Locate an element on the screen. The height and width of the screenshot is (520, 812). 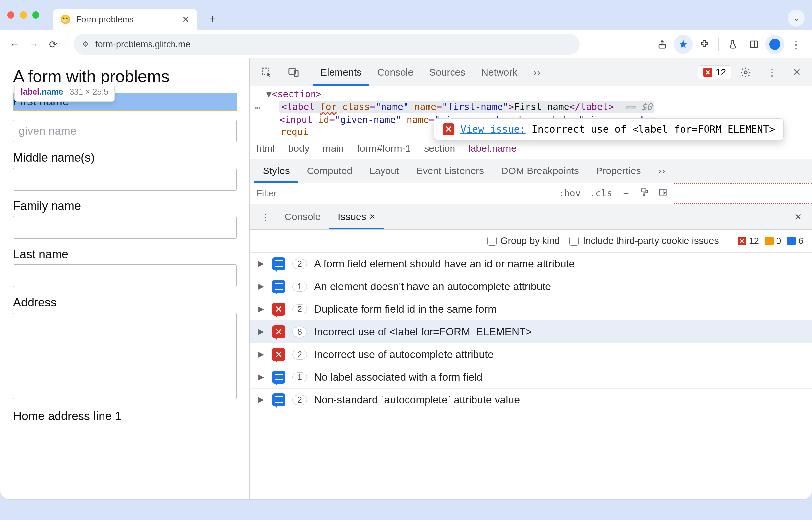
family-name-label: Family name is located at coordinates (125, 206).